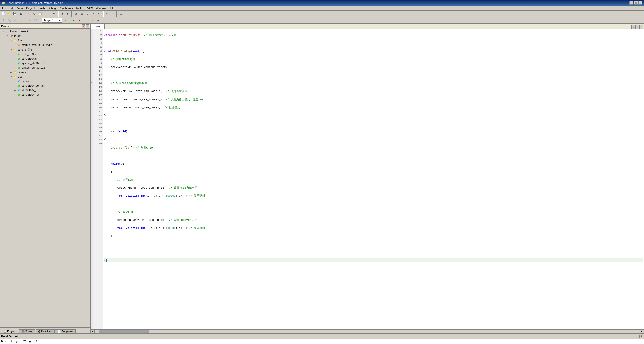  I want to click on run-btn: ▶, so click(74, 20).